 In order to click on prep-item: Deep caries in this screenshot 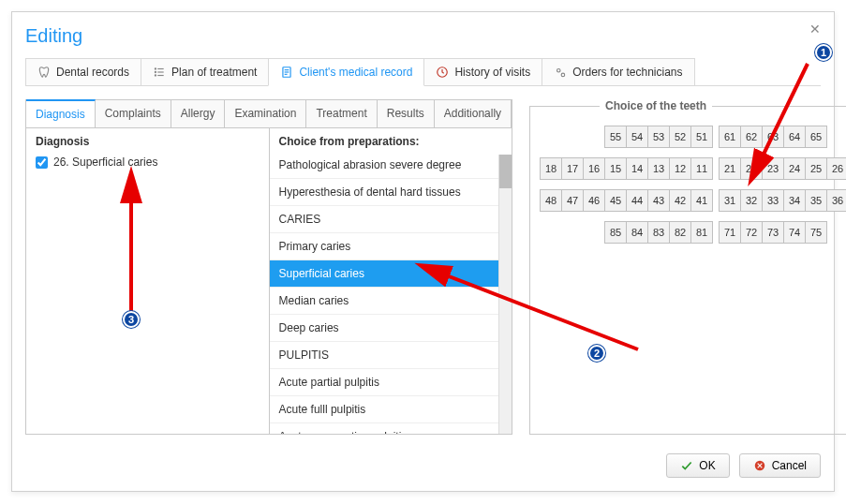, I will do `click(392, 328)`.